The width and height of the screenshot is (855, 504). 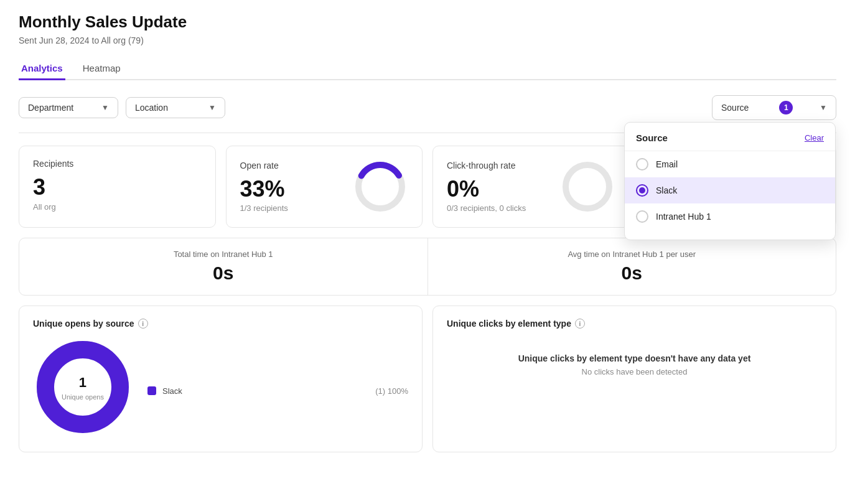 What do you see at coordinates (487, 208) in the screenshot?
I see `ctr-sub: 0/3 recipients, 0 clicks` at bounding box center [487, 208].